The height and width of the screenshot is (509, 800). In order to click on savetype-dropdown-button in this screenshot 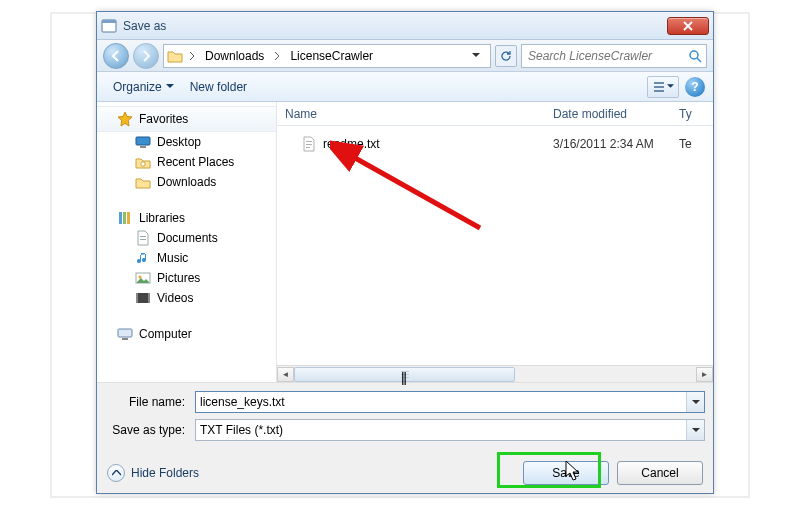, I will do `click(695, 430)`.